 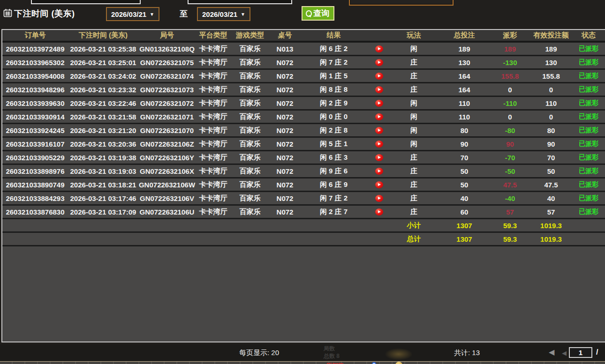 I want to click on background-gold-chip, so click(x=399, y=363).